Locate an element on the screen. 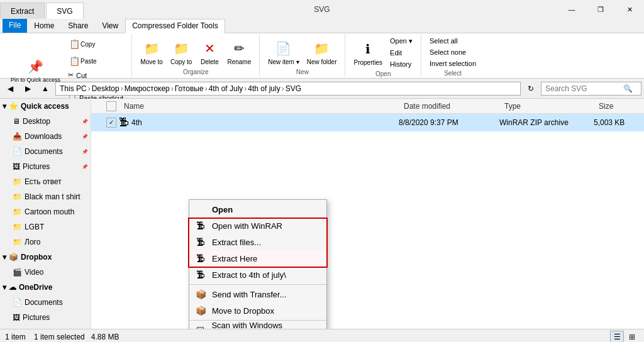 The image size is (644, 342). col-name-header: Name is located at coordinates (259, 106).